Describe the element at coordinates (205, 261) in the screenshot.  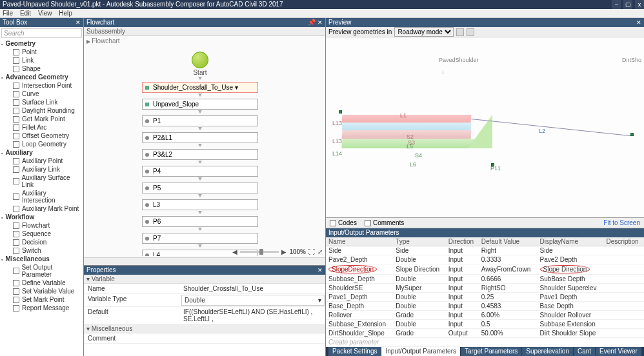
I see `scrollbar` at that location.